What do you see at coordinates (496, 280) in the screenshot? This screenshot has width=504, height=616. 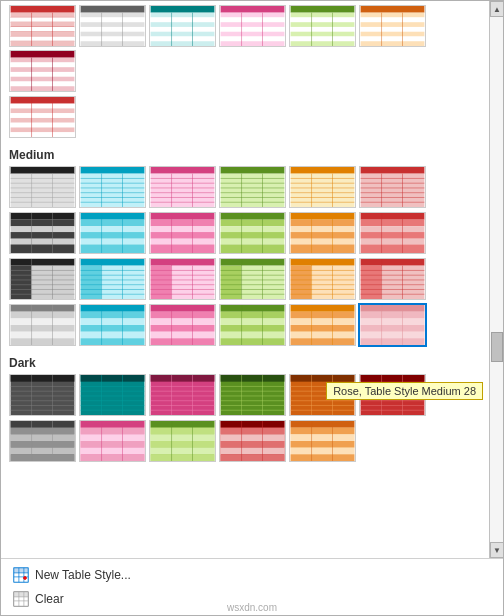 I see `scrollbar: ▲ ▼` at bounding box center [496, 280].